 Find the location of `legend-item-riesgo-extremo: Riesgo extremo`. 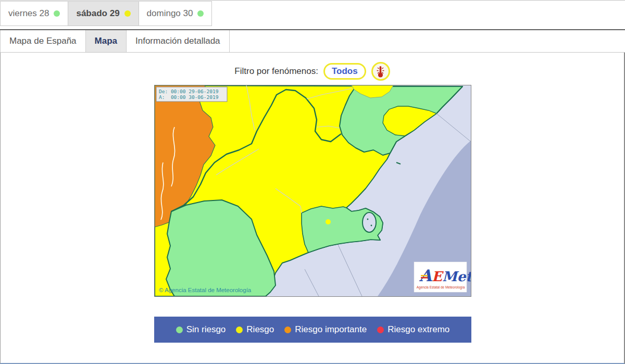

legend-item-riesgo-extremo: Riesgo extremo is located at coordinates (414, 330).